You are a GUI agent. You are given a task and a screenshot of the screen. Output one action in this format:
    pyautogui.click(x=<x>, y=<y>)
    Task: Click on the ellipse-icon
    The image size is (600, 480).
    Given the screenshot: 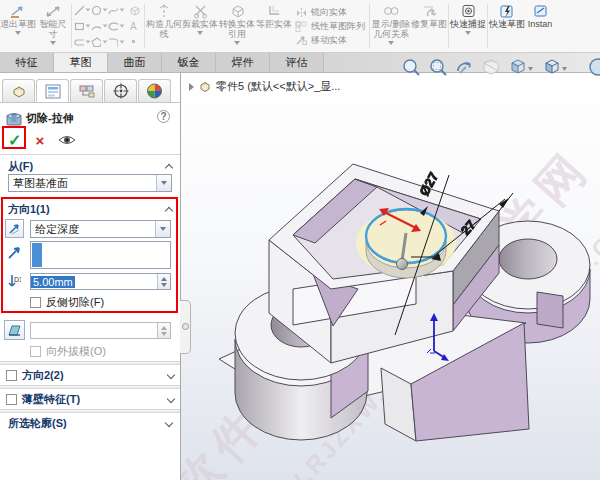 What is the action you would take?
    pyautogui.click(x=116, y=26)
    